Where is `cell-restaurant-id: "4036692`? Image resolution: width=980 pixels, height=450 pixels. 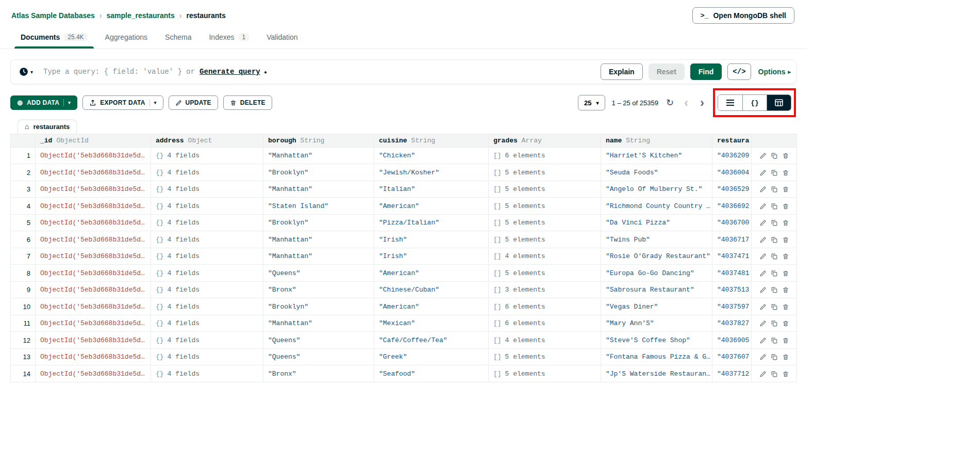
cell-restaurant-id: "4036692 is located at coordinates (732, 206).